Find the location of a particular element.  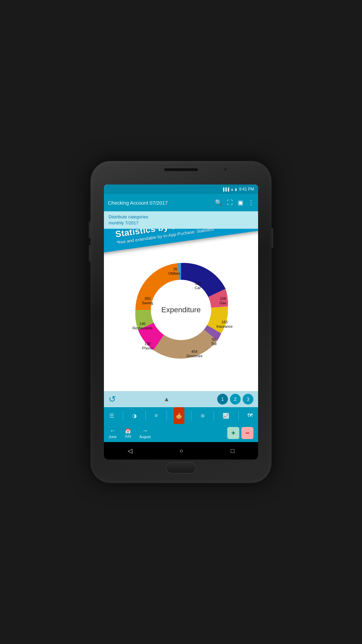

volume-up-button is located at coordinates (90, 230).